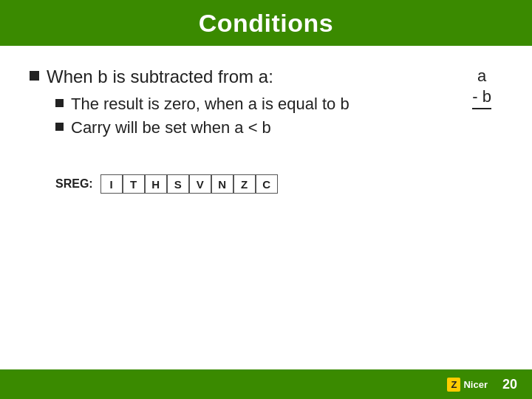 The width and height of the screenshot is (532, 399). What do you see at coordinates (112, 184) in the screenshot?
I see `sreg-cell-i: I` at bounding box center [112, 184].